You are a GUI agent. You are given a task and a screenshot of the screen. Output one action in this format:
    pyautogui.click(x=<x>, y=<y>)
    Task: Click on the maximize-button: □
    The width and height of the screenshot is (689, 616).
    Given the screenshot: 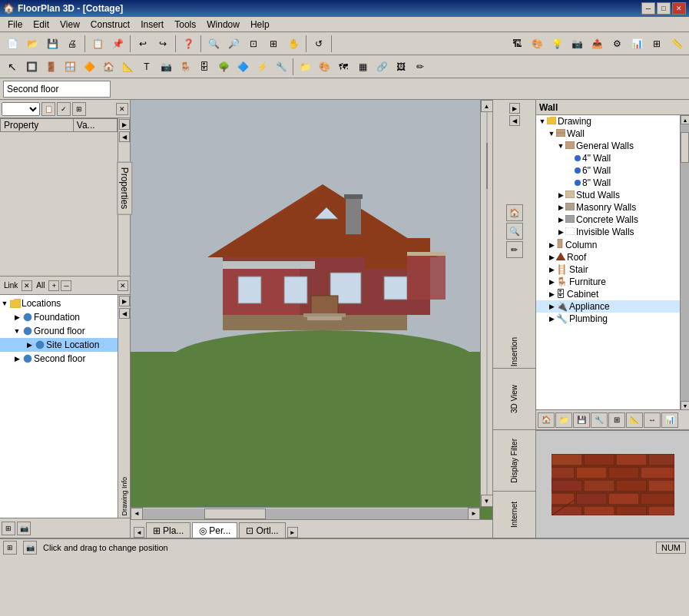 What is the action you would take?
    pyautogui.click(x=664, y=8)
    